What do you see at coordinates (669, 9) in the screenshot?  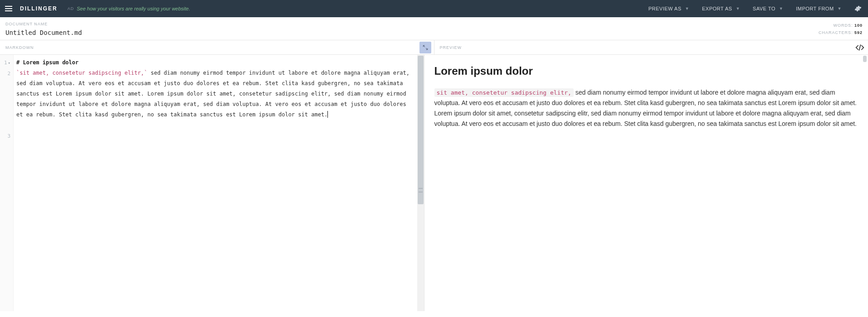 I see `preview-as-menu: PREVIEW AS▼` at bounding box center [669, 9].